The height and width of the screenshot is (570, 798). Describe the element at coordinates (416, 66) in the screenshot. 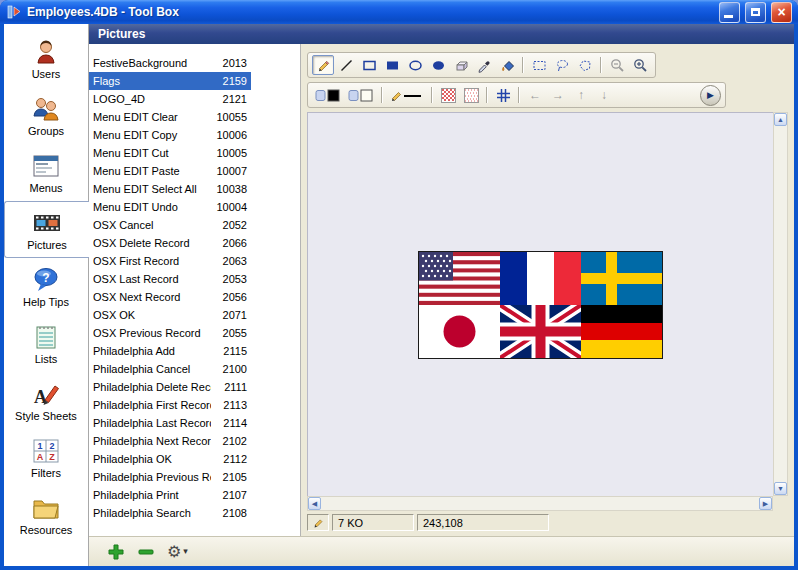

I see `oval-icon` at that location.